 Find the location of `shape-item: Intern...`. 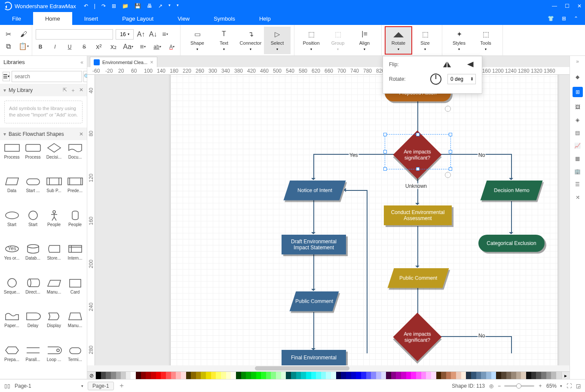

shape-item: Intern... is located at coordinates (75, 259).